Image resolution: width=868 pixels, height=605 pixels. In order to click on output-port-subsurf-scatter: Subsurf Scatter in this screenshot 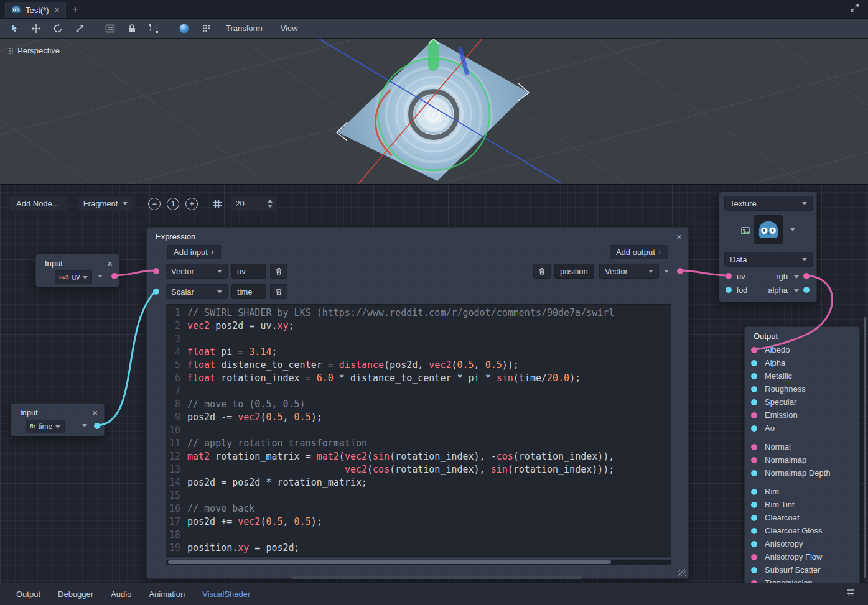, I will do `click(802, 570)`.